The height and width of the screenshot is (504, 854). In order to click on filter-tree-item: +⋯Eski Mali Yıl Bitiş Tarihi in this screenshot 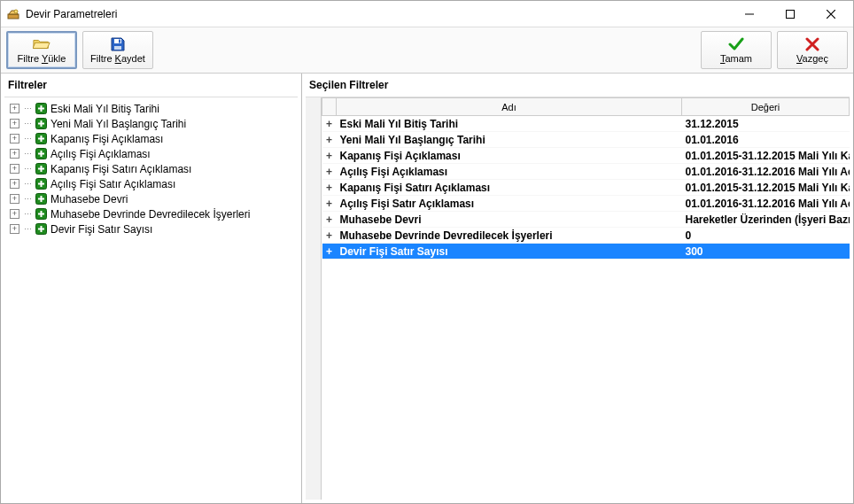, I will do `click(151, 108)`.